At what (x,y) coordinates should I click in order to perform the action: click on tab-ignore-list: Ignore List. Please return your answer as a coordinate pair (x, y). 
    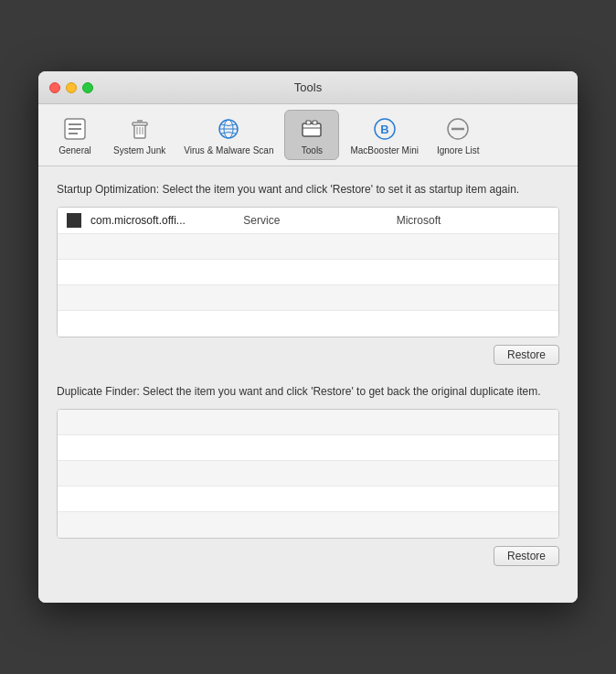
    Looking at the image, I should click on (459, 135).